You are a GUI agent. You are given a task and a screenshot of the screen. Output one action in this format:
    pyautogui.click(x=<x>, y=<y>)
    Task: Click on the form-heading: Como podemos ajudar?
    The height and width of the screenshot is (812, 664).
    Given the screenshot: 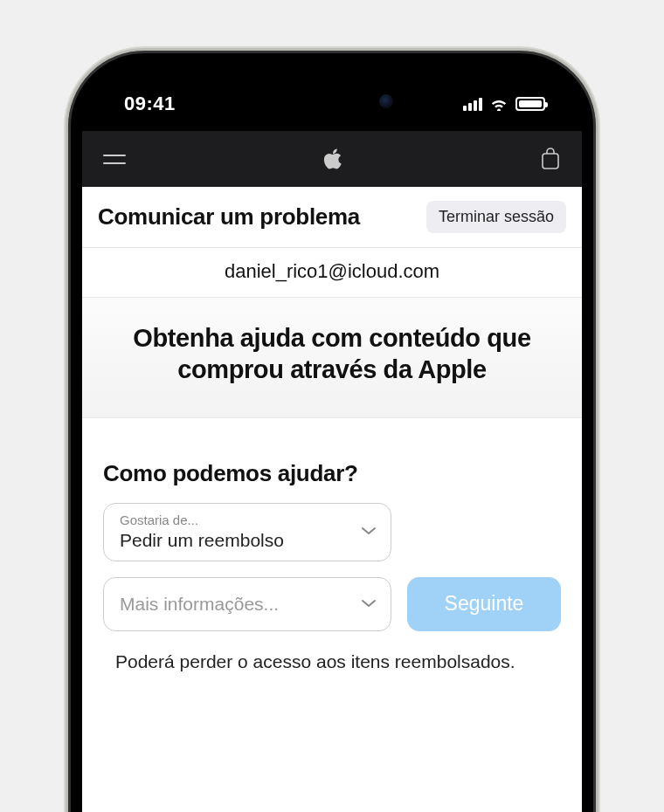 What is the action you would take?
    pyautogui.click(x=332, y=473)
    